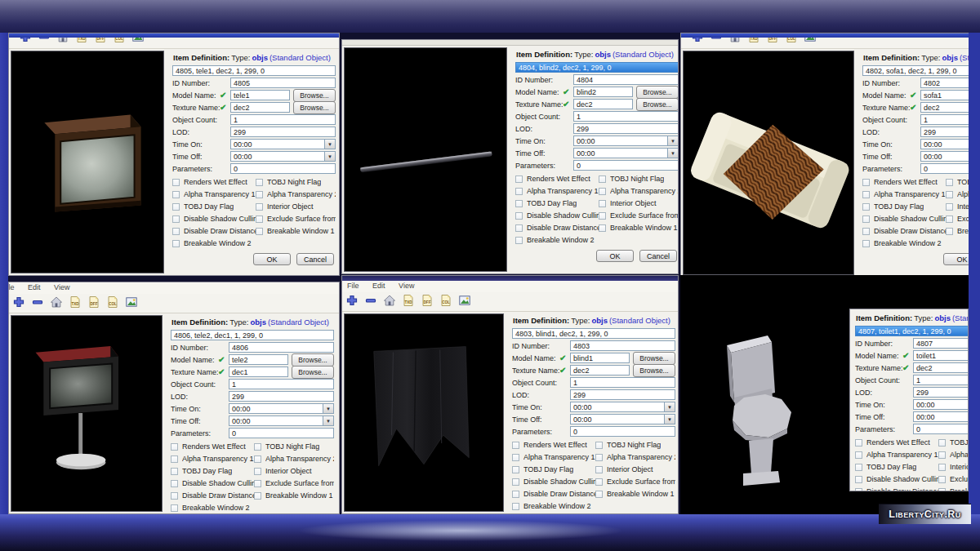 The height and width of the screenshot is (551, 980). I want to click on id-number-field: 4802, so click(946, 83).